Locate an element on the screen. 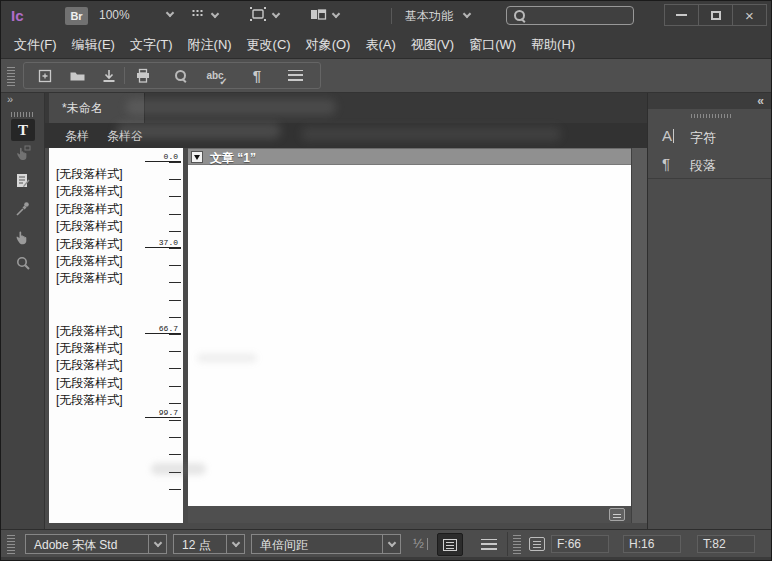 The width and height of the screenshot is (772, 561). menu-edit: 编辑(E) is located at coordinates (94, 45).